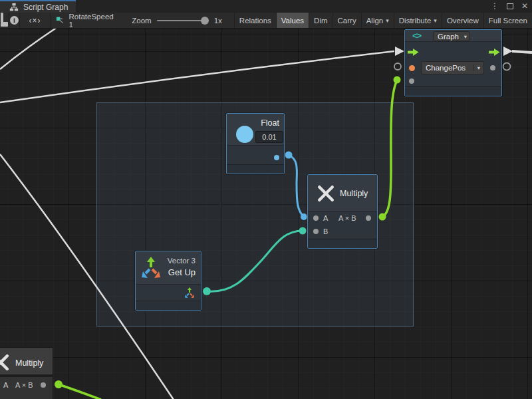 The width and height of the screenshot is (532, 399). Describe the element at coordinates (378, 20) in the screenshot. I see `align-button: Align▾` at that location.